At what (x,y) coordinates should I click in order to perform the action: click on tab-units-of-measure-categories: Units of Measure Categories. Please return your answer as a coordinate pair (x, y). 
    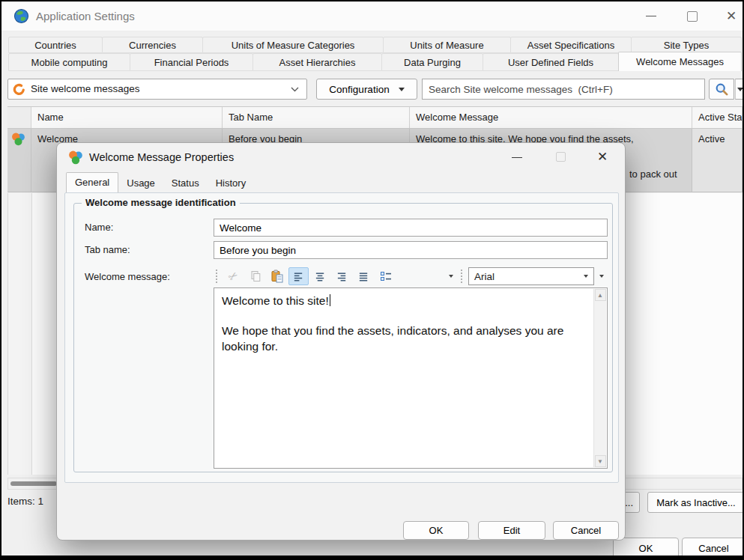
    Looking at the image, I should click on (293, 45).